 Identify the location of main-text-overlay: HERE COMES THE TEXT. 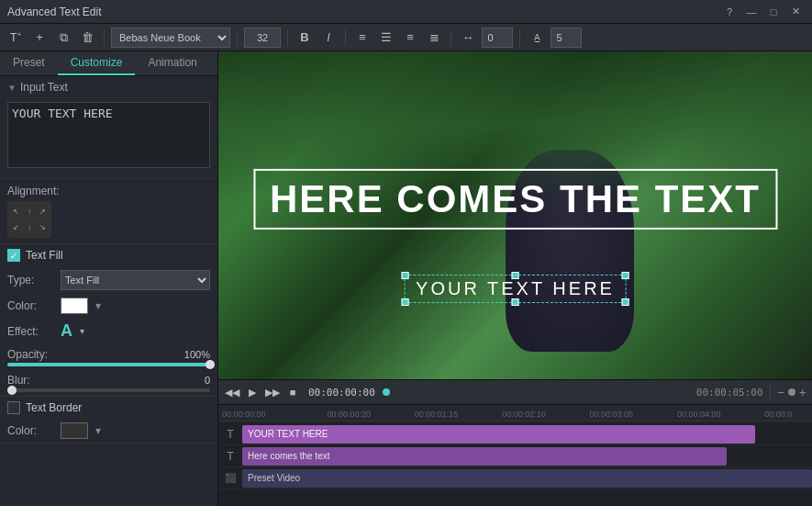
(516, 199).